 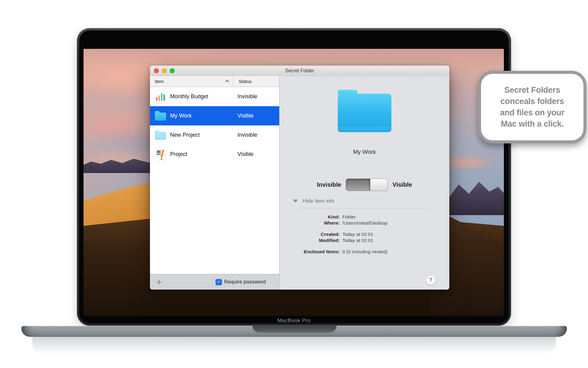 What do you see at coordinates (365, 234) in the screenshot?
I see `info-row-created: Created: Today at 02:01` at bounding box center [365, 234].